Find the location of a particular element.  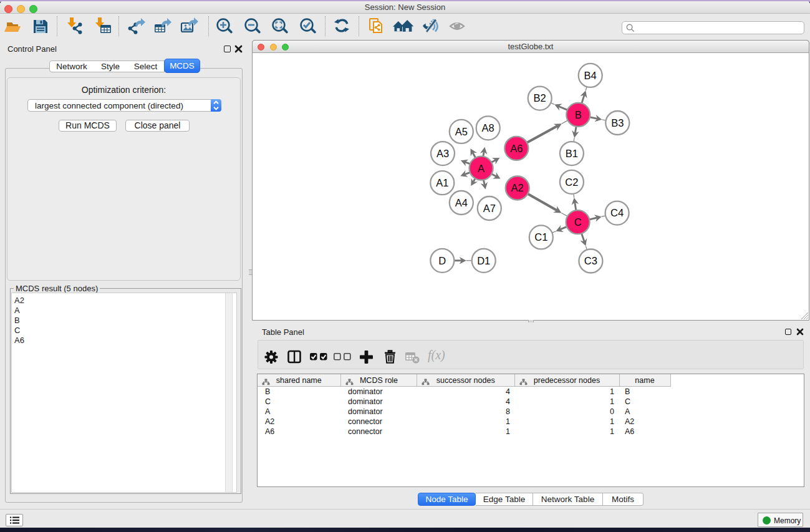

svg-text: D1 is located at coordinates (484, 261).